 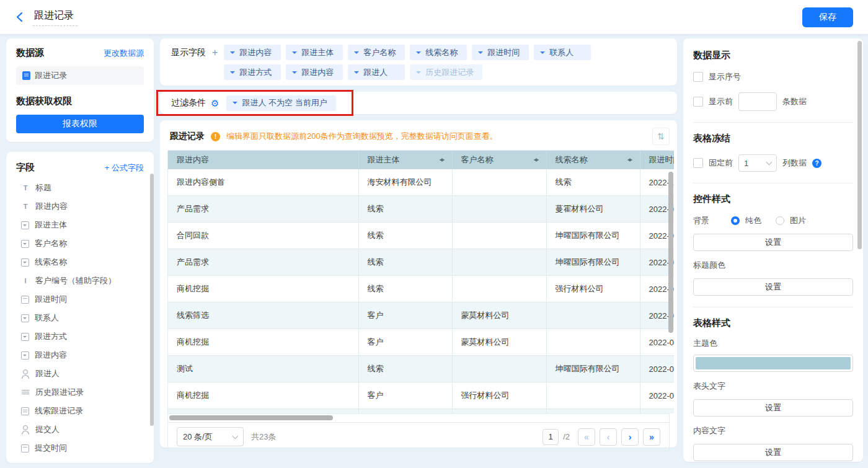 What do you see at coordinates (421, 263) in the screenshot?
I see `table-row: 产品需求线索坤曜国际有限公司2022-06` at bounding box center [421, 263].